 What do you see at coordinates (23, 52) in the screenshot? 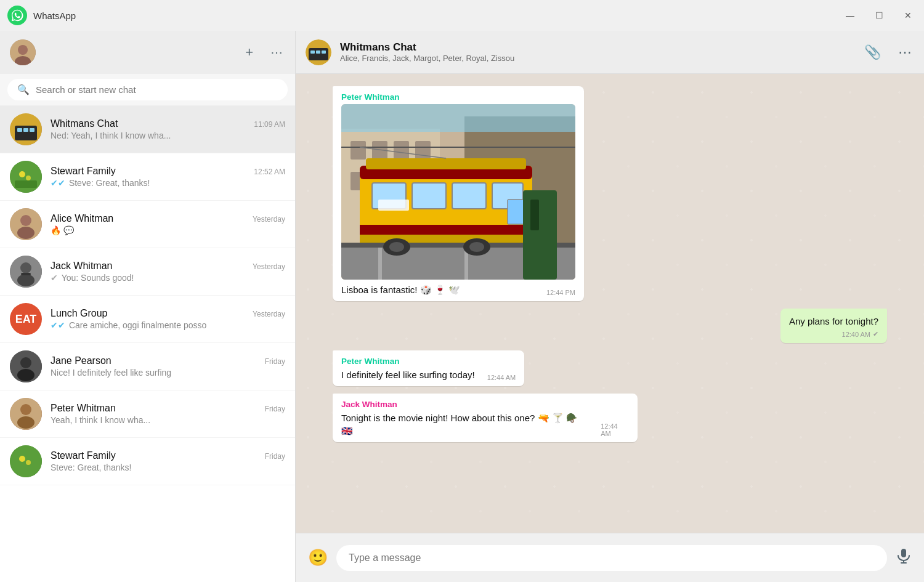
I see `user-avatar` at bounding box center [23, 52].